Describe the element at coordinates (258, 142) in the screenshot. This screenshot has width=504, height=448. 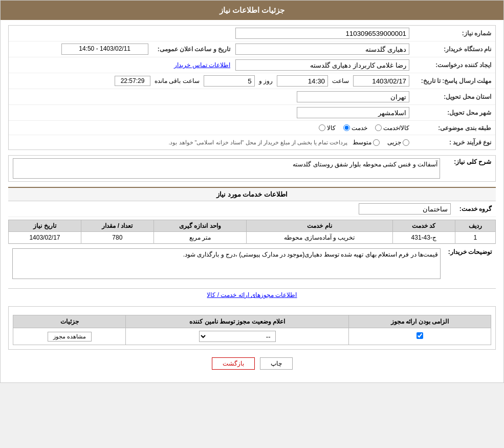
I see `noe-desc: پرداخت تمام یا بخشی از مبلغ خریدار از مح…` at that location.